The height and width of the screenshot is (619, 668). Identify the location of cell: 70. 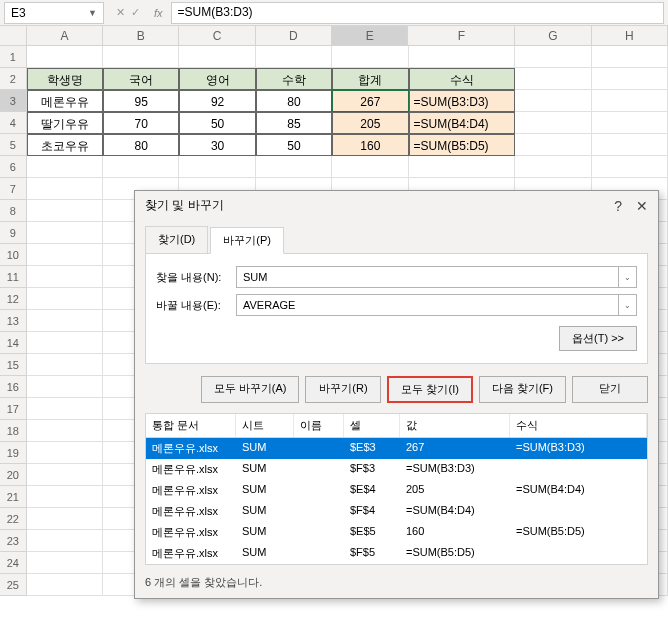
(141, 123).